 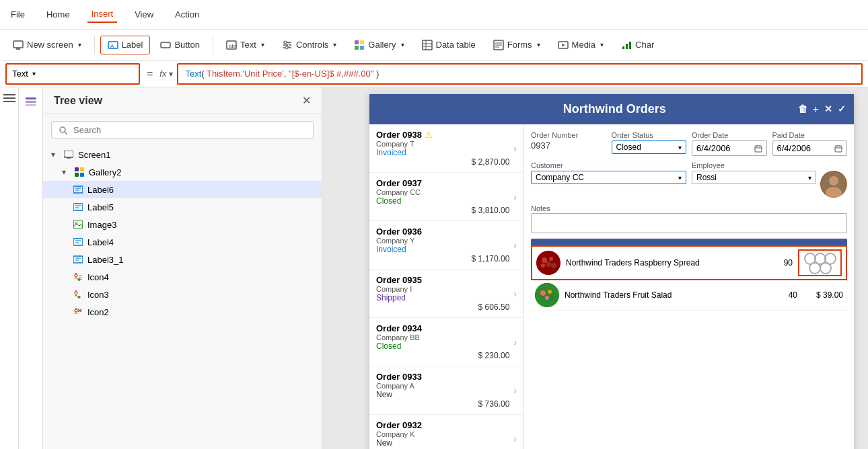 I want to click on new-screen-button: New screen ▾, so click(x=47, y=45).